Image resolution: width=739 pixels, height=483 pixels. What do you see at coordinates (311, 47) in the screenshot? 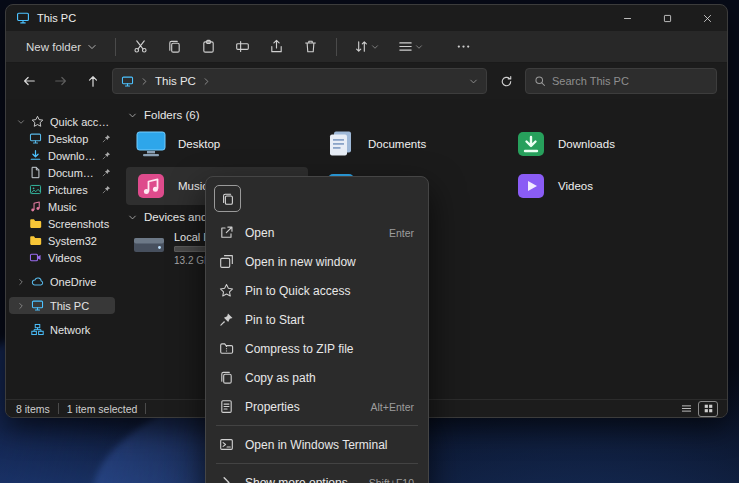
I see `delete-button` at bounding box center [311, 47].